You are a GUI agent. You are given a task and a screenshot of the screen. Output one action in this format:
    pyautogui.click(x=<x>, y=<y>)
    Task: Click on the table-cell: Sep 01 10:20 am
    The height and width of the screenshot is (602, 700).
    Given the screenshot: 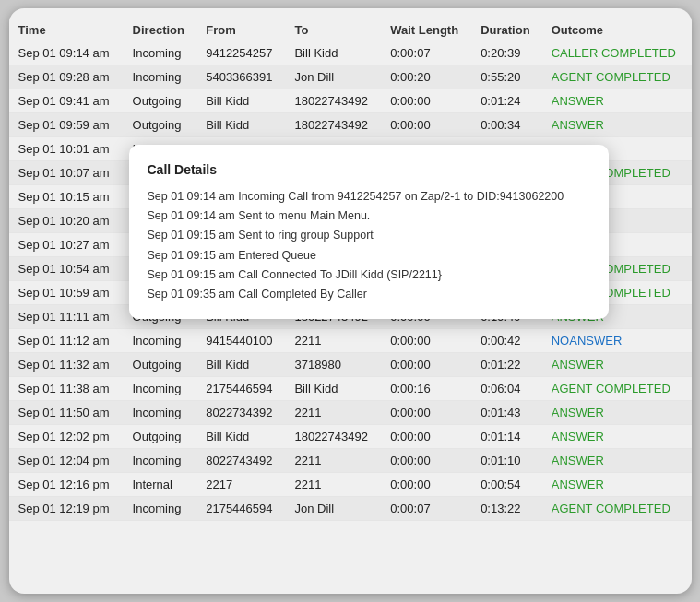 What is the action you would take?
    pyautogui.click(x=66, y=221)
    